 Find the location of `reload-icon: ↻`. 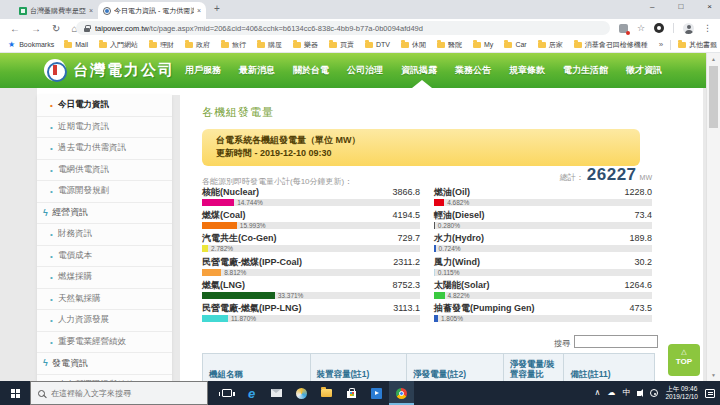

reload-icon: ↻ is located at coordinates (56, 28).